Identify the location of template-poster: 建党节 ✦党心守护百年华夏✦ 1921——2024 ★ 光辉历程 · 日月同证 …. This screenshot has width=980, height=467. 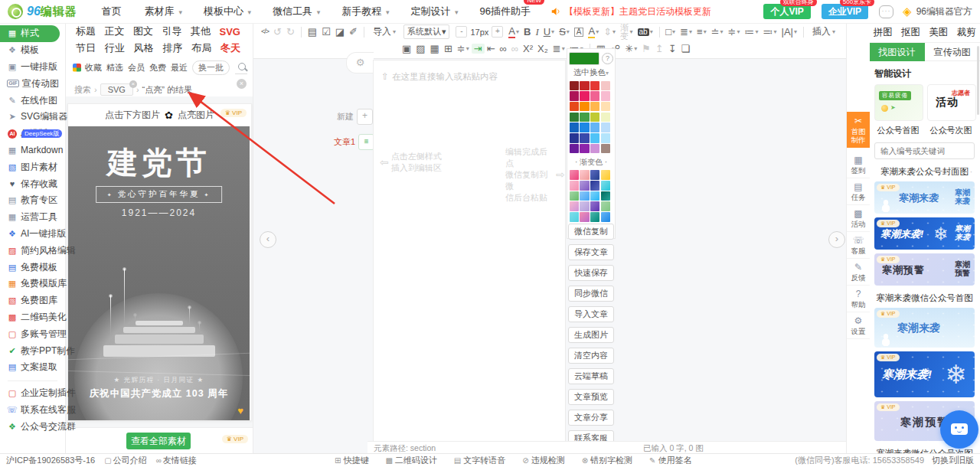
(159, 273).